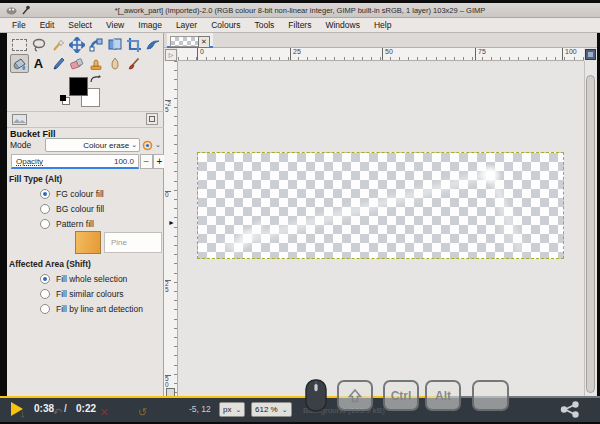 Image resolution: width=600 pixels, height=424 pixels. Describe the element at coordinates (152, 145) in the screenshot. I see `mode-switch-button: ⌄` at that location.